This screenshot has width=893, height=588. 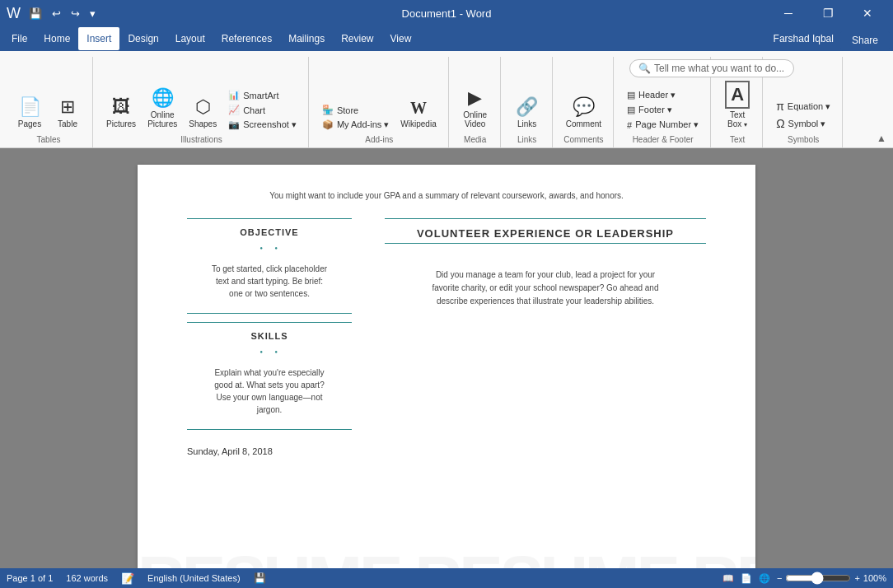 What do you see at coordinates (828, 13) in the screenshot?
I see `restore-button: ❐` at bounding box center [828, 13].